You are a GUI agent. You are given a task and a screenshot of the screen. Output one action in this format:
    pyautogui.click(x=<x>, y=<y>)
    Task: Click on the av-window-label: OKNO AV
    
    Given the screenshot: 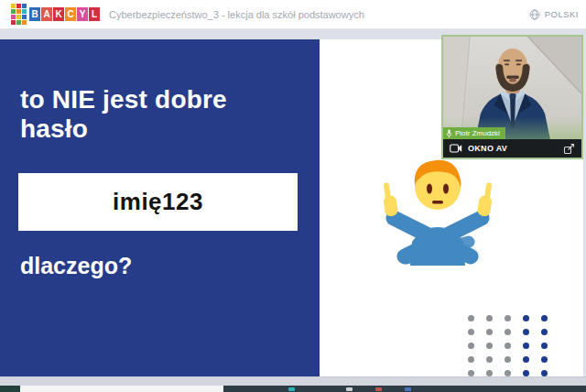 What is the action you would take?
    pyautogui.click(x=513, y=148)
    